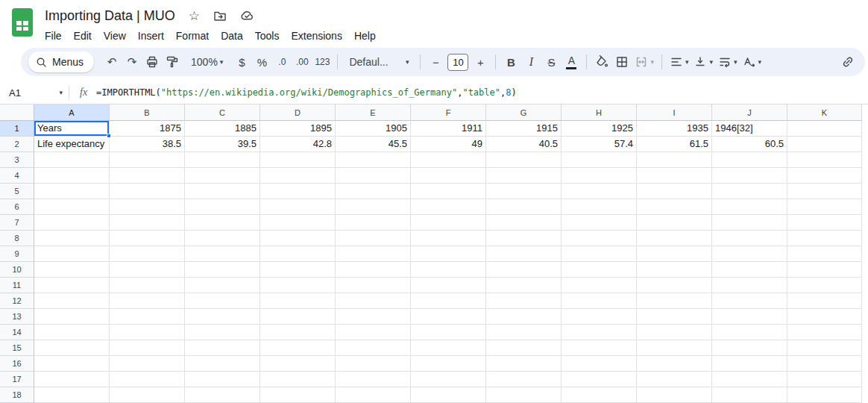 The width and height of the screenshot is (868, 403). Describe the element at coordinates (674, 191) in the screenshot. I see `cell-I5` at that location.